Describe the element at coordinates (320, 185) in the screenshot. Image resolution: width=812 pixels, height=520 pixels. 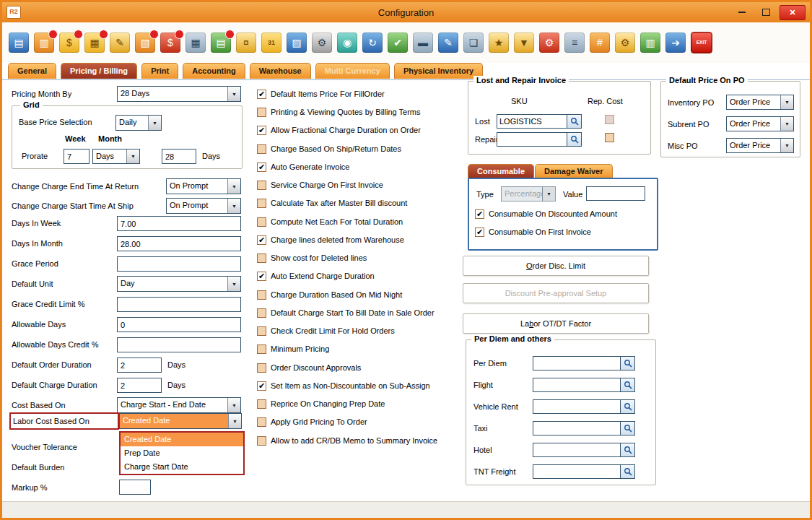
I see `checkbox-row: Service Charge On First Invoice` at that location.